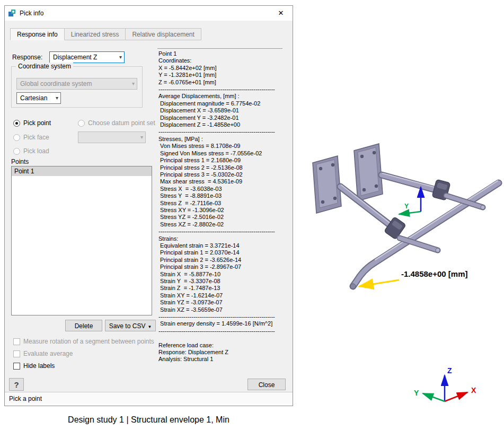 Image resolution: width=504 pixels, height=430 pixels. What do you see at coordinates (82, 171) in the screenshot?
I see `list-item: Point 1` at bounding box center [82, 171].